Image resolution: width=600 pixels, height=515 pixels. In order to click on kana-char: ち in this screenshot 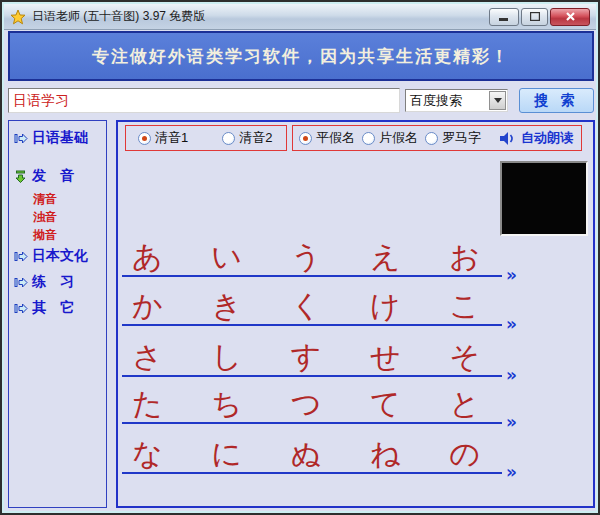, I will do `click(226, 404)`.